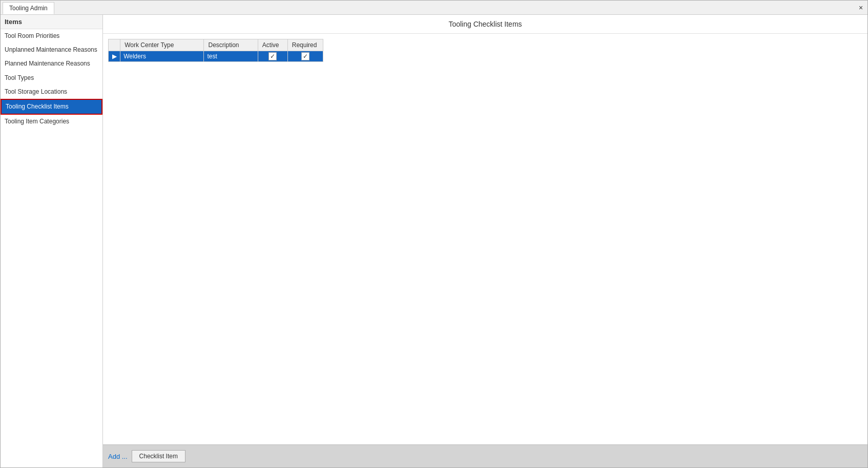 Image resolution: width=868 pixels, height=468 pixels. What do you see at coordinates (115, 45) in the screenshot?
I see `col-header-arrow` at bounding box center [115, 45].